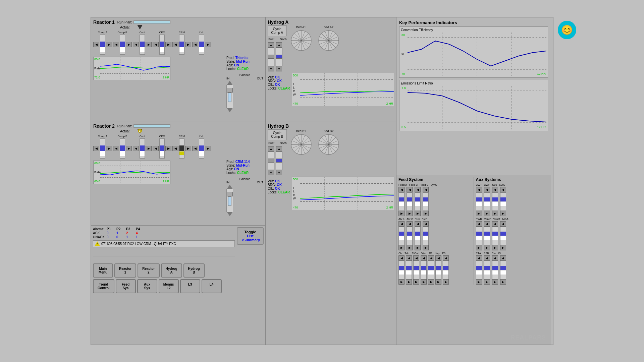  I want to click on ventp-label: VentP, so click(488, 219).